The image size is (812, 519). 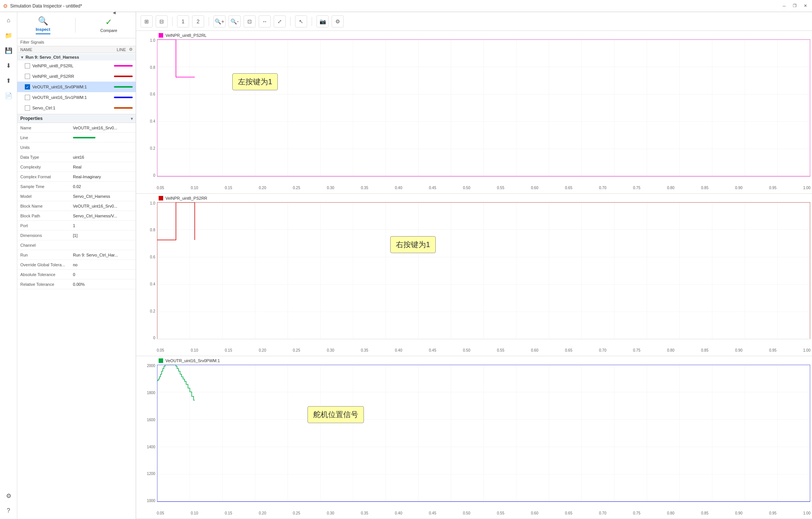 What do you see at coordinates (671, 352) in the screenshot?
I see `x-tick-1: 0.80` at bounding box center [671, 352].